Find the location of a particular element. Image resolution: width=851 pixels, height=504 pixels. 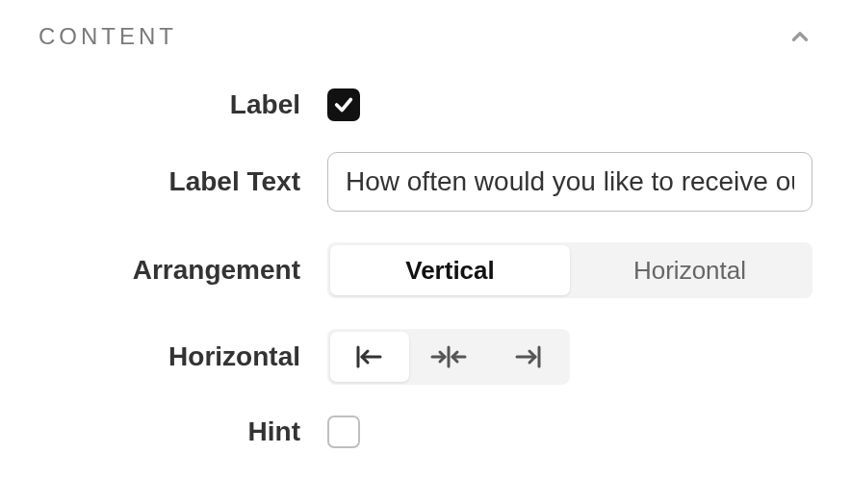

align-center-icon is located at coordinates (449, 357).